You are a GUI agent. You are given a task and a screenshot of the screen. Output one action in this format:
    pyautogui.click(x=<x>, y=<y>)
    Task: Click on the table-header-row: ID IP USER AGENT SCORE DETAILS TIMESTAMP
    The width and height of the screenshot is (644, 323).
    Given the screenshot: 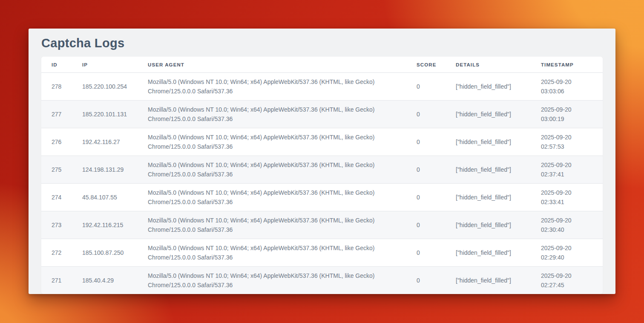 What is the action you would take?
    pyautogui.click(x=322, y=65)
    